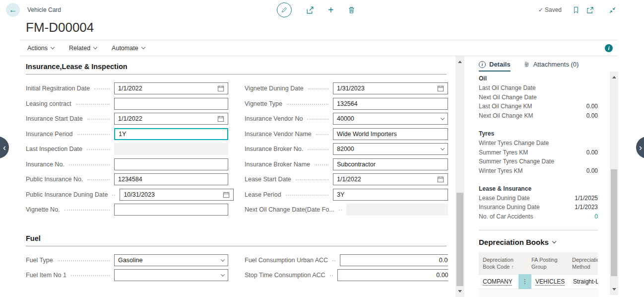 The width and height of the screenshot is (644, 297). Describe the element at coordinates (550, 282) in the screenshot. I see `fa-posting-group-link: VEHICLES` at that location.